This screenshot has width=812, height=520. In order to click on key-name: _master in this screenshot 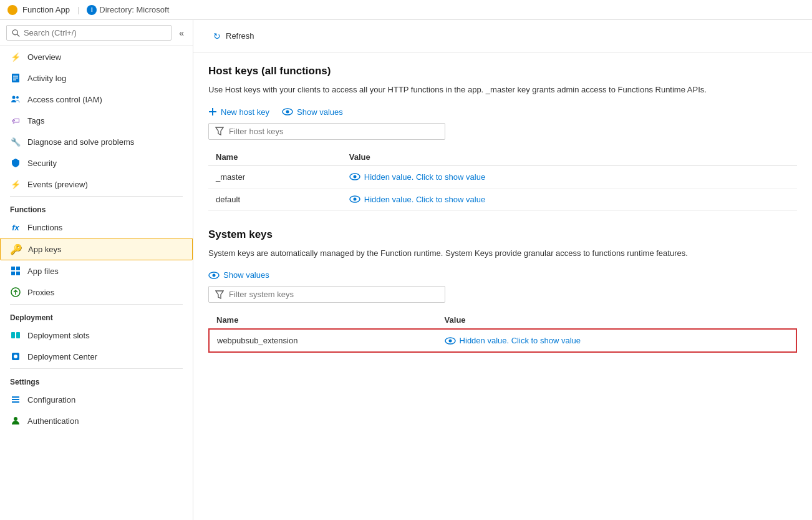, I will do `click(275, 177)`.